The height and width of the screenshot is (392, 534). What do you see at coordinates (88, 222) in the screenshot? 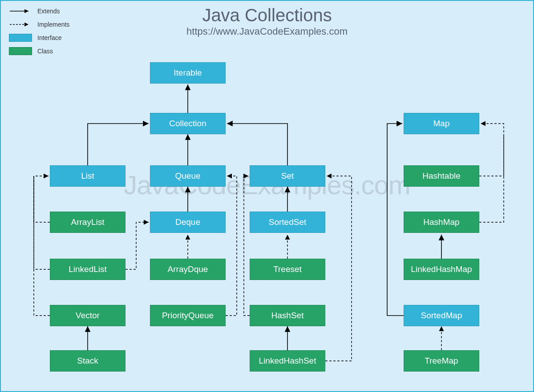
I see `node-arraylist: ArrayList` at bounding box center [88, 222].